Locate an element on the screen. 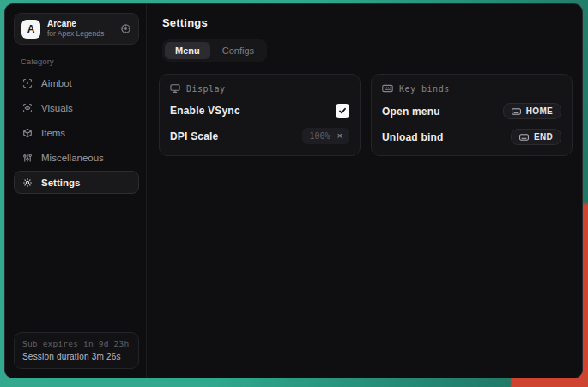 The image size is (588, 387). sidebar-item-label: Aimbot is located at coordinates (57, 83).